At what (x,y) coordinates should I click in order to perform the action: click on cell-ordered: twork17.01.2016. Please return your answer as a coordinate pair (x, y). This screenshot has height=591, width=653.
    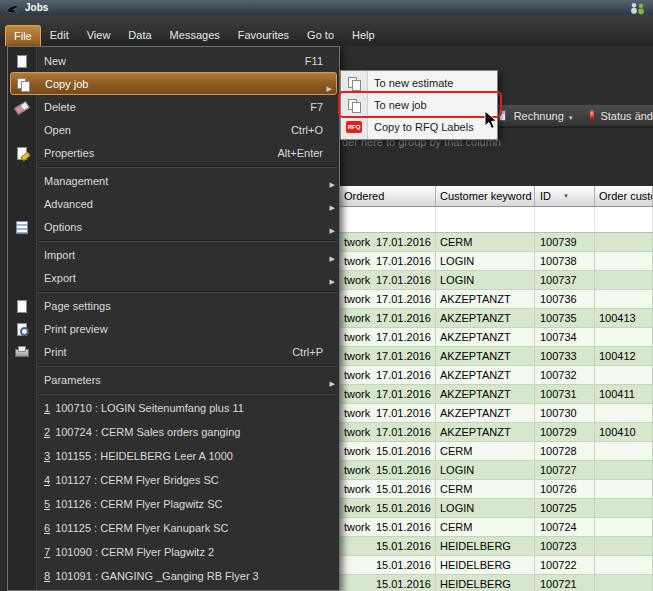
    Looking at the image, I should click on (388, 300).